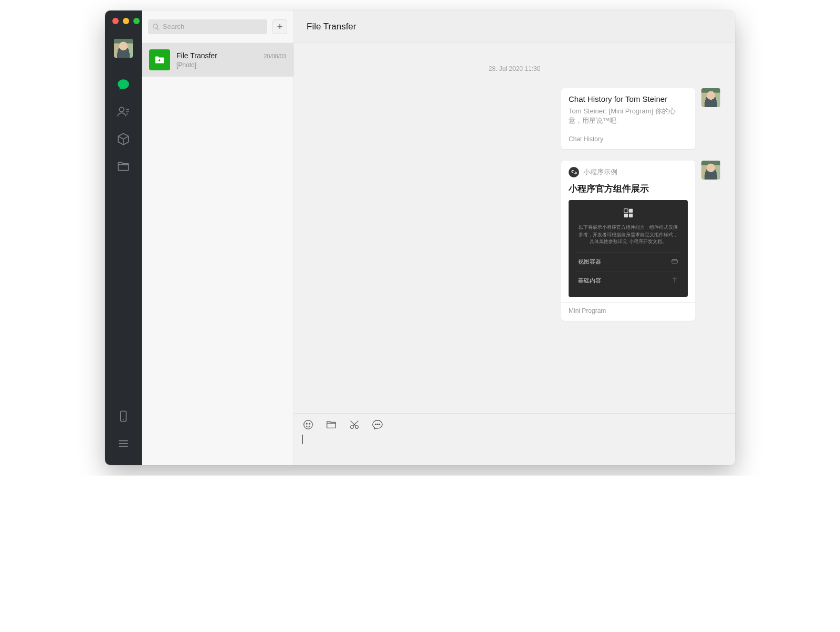 Image resolution: width=840 pixels, height=632 pixels. I want to click on chat-history-card: Chat History for Tom Steiner Tom Steiner…, so click(628, 119).